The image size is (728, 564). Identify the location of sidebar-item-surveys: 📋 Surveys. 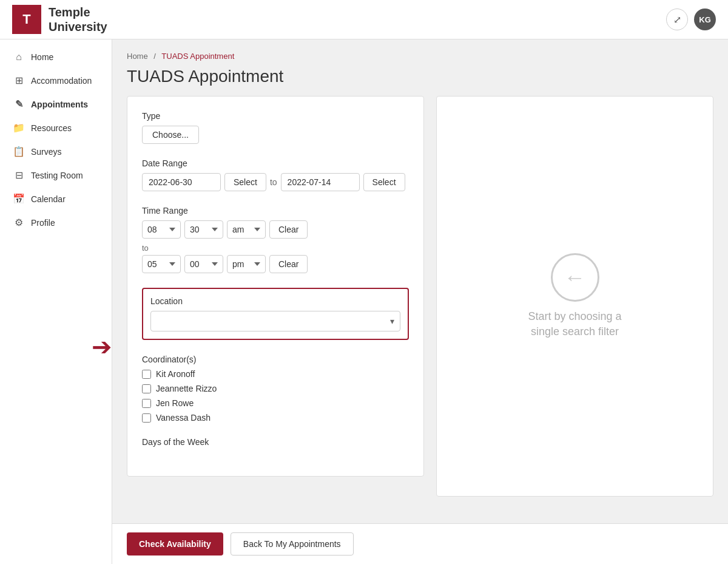
(56, 152).